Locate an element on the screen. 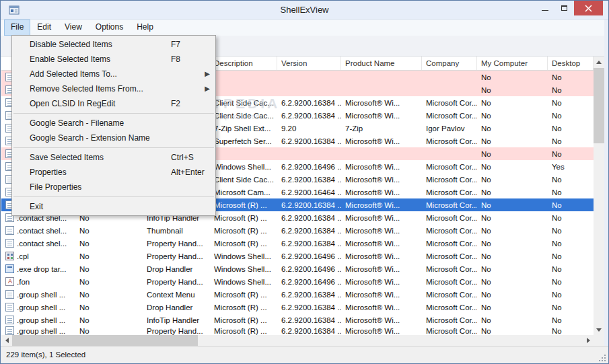  menu-item-disable-selected-items: Disable Selected ItemsF7 is located at coordinates (114, 44).